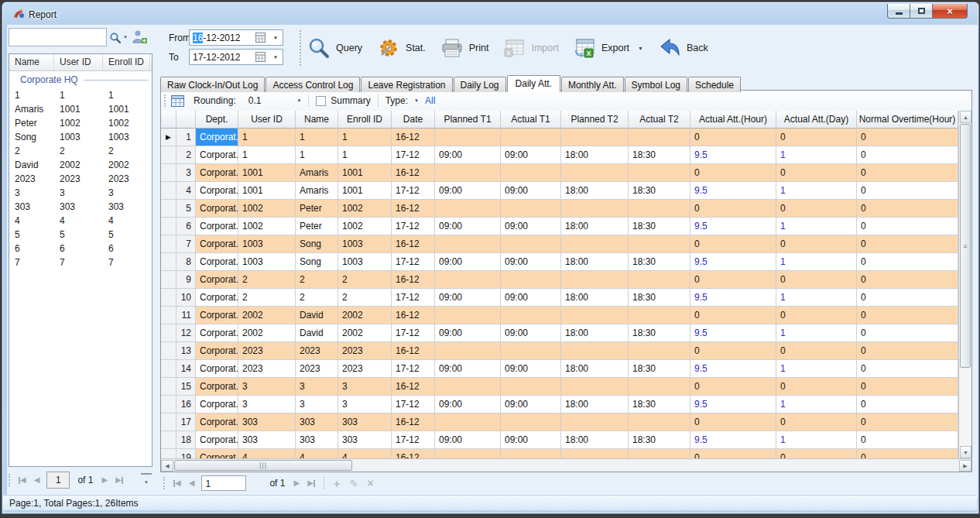 The height and width of the screenshot is (518, 980). I want to click on type-dropdown-icon: ▼, so click(416, 101).